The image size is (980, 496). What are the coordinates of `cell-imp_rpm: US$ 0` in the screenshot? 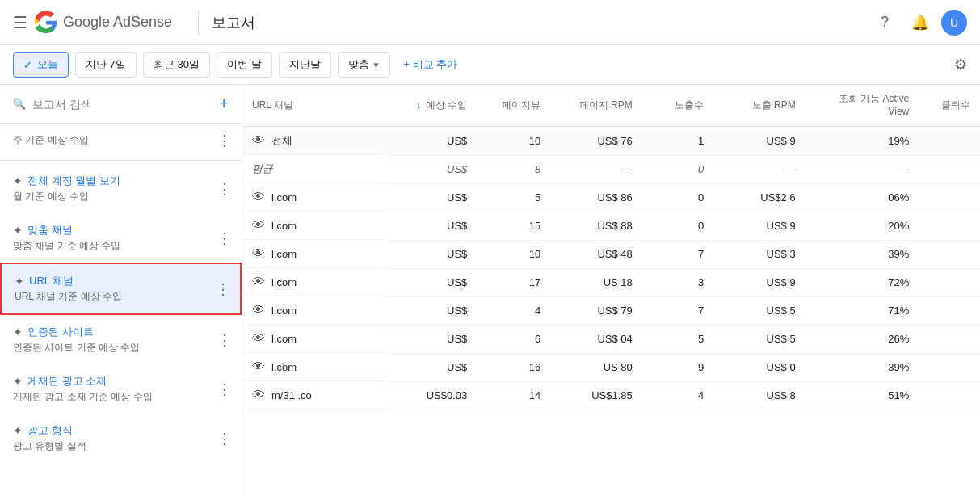 It's located at (759, 367).